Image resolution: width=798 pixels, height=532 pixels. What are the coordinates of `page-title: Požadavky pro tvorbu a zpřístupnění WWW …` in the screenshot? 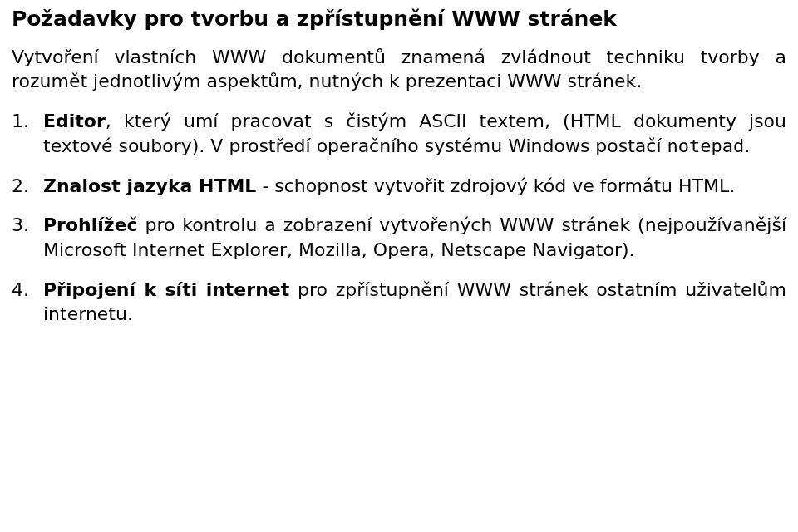 It's located at (399, 19).